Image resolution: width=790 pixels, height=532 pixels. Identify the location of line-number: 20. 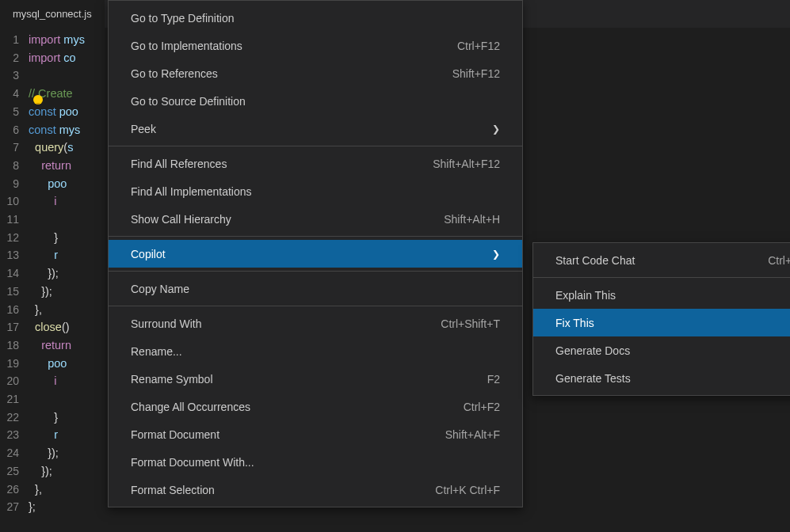
(10, 382).